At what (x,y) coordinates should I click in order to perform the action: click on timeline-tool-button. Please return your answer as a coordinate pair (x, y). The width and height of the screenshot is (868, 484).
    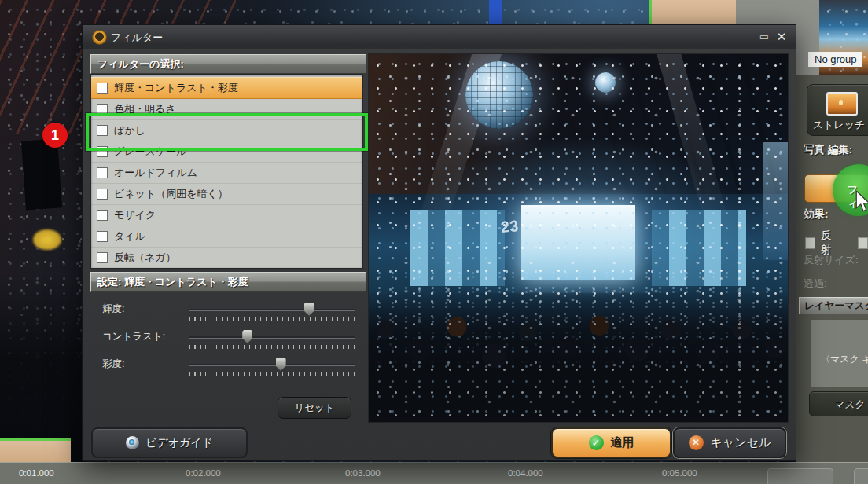
    Looking at the image, I should click on (800, 476).